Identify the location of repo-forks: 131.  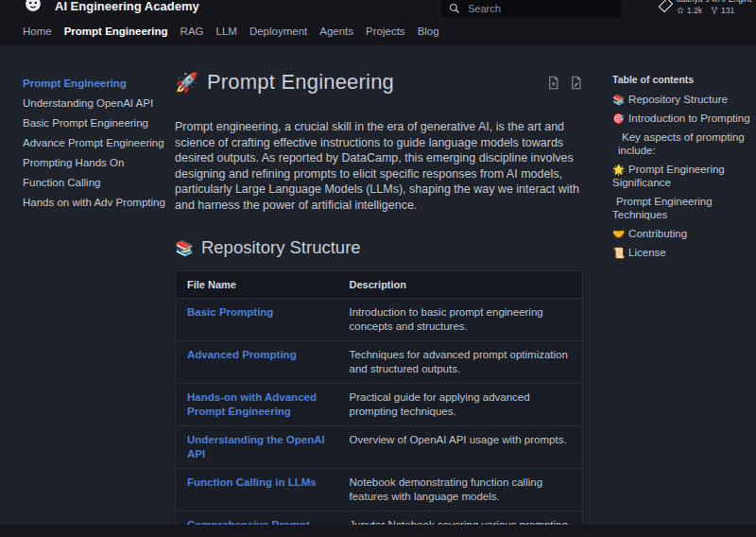
(722, 10).